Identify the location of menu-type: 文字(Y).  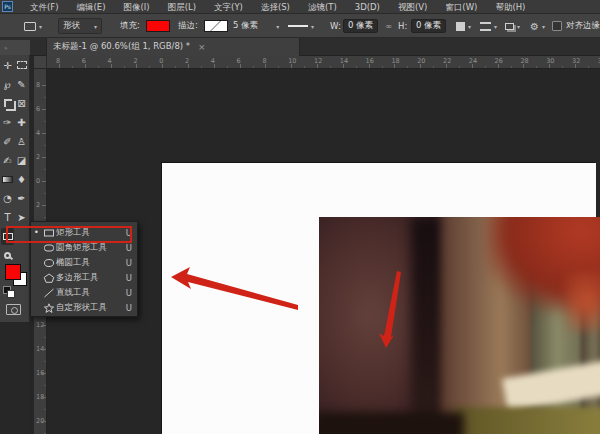
(228, 7).